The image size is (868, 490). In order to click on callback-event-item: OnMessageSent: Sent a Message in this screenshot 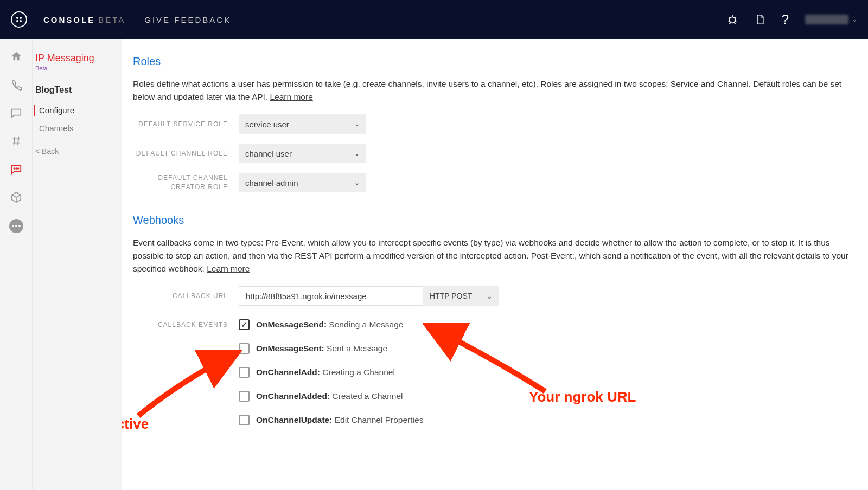, I will do `click(331, 349)`.